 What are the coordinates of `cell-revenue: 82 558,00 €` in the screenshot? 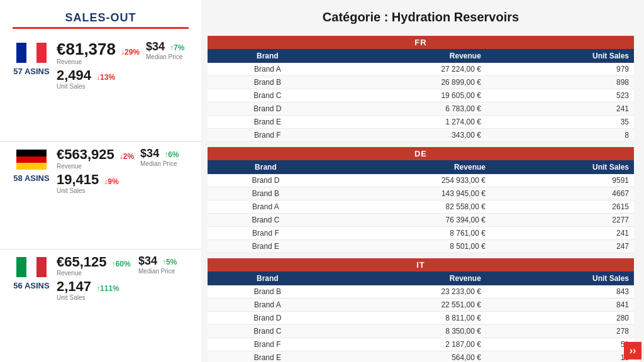 It's located at (408, 207).